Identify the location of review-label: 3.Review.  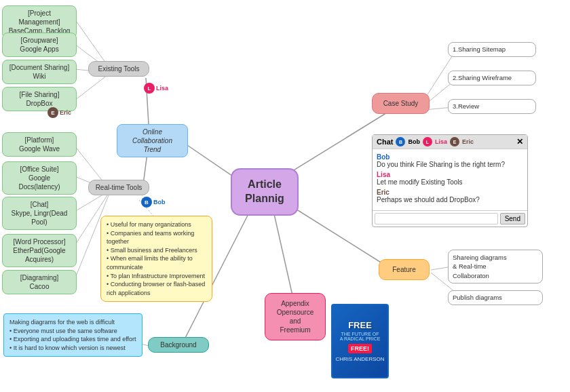
(466, 106).